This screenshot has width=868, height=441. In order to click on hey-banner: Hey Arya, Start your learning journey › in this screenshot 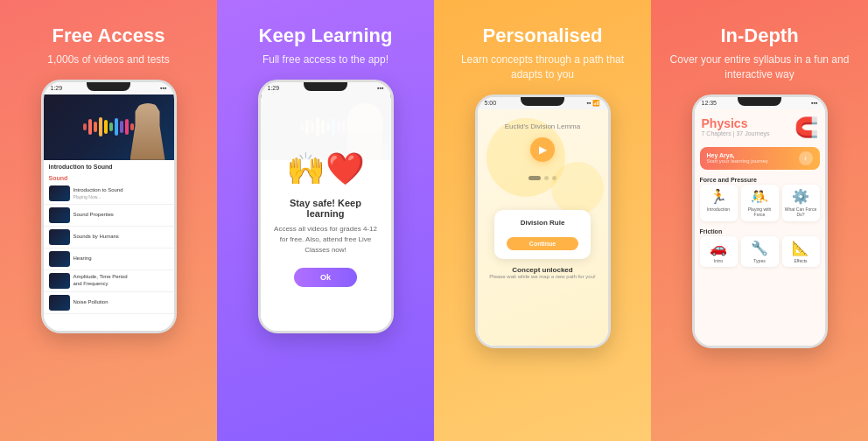, I will do `click(760, 158)`.